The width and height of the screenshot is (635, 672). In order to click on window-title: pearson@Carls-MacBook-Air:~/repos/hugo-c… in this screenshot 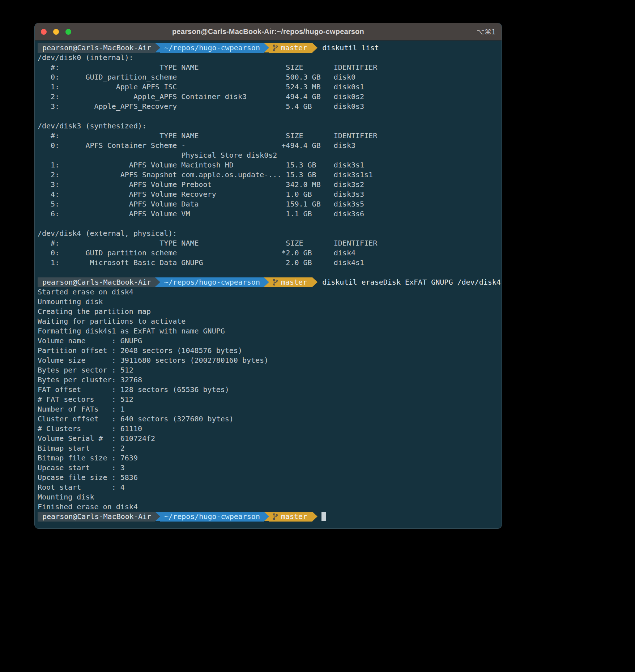, I will do `click(268, 32)`.